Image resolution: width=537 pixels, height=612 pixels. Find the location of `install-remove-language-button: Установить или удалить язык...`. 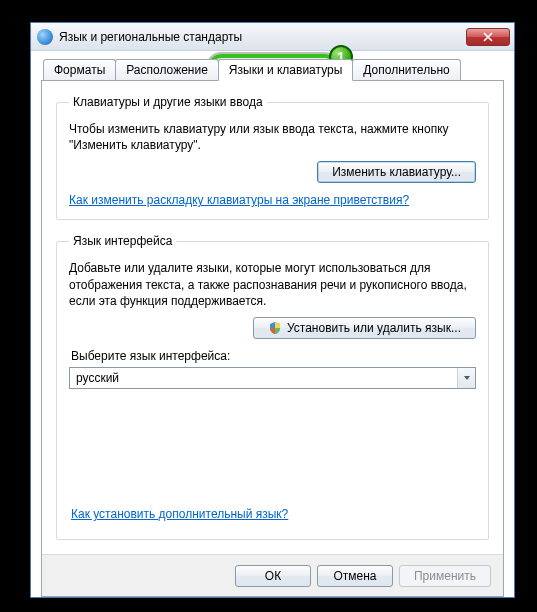

install-remove-language-button: Установить или удалить язык... is located at coordinates (364, 328).